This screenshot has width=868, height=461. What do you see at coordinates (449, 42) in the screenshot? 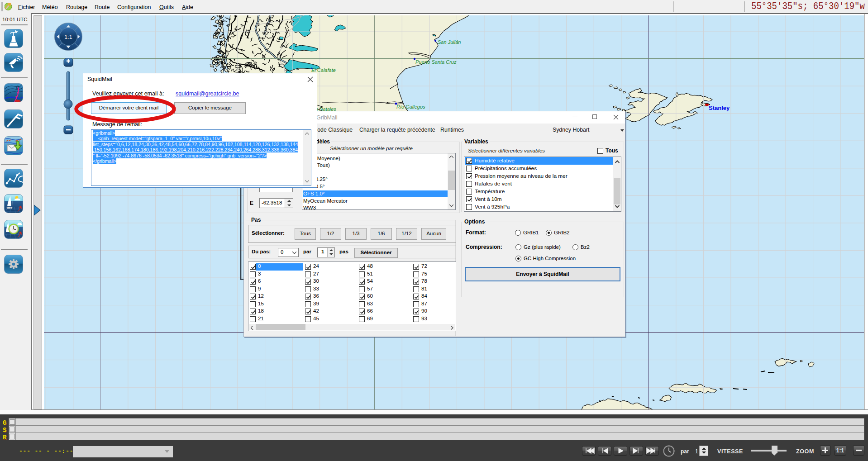
I see `svg-text: San Julián` at bounding box center [449, 42].